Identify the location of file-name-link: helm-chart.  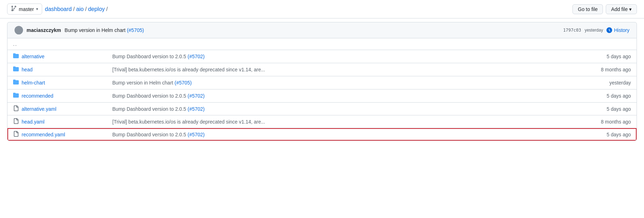
(33, 83).